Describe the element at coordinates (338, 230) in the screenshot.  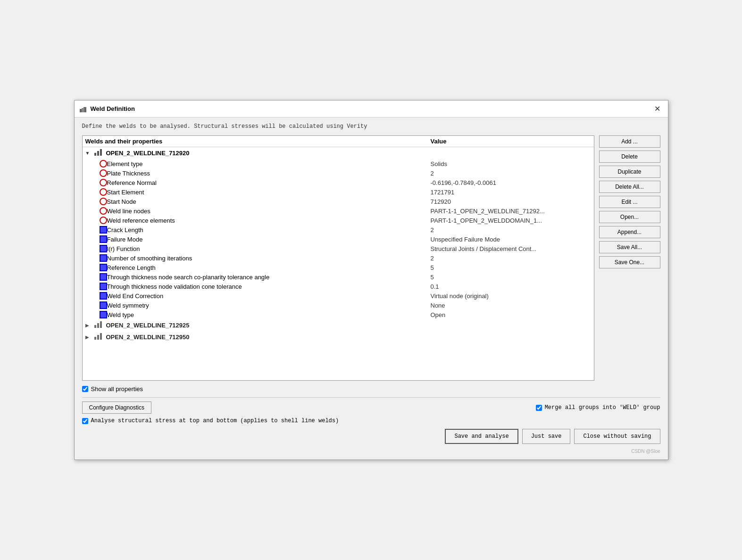
I see `table-row: Crack Length2` at that location.